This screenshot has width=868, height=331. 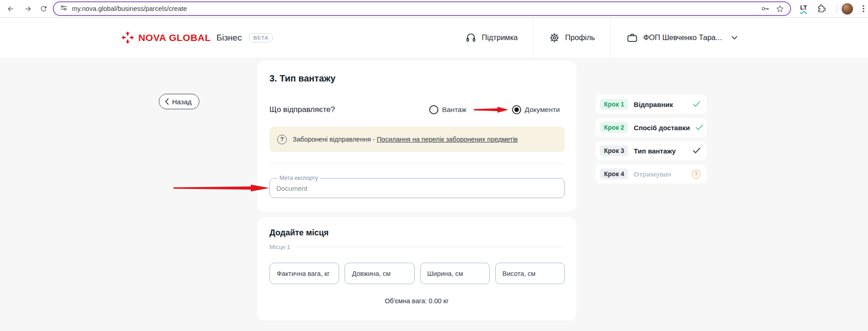 What do you see at coordinates (299, 178) in the screenshot?
I see `export-purpose-label: Мета експорту` at bounding box center [299, 178].